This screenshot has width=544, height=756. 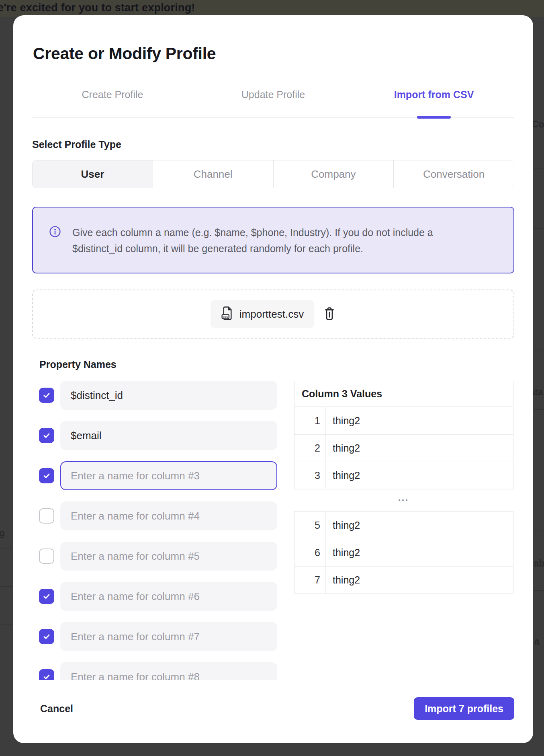 What do you see at coordinates (112, 94) in the screenshot?
I see `tab-label: Create Profile` at bounding box center [112, 94].